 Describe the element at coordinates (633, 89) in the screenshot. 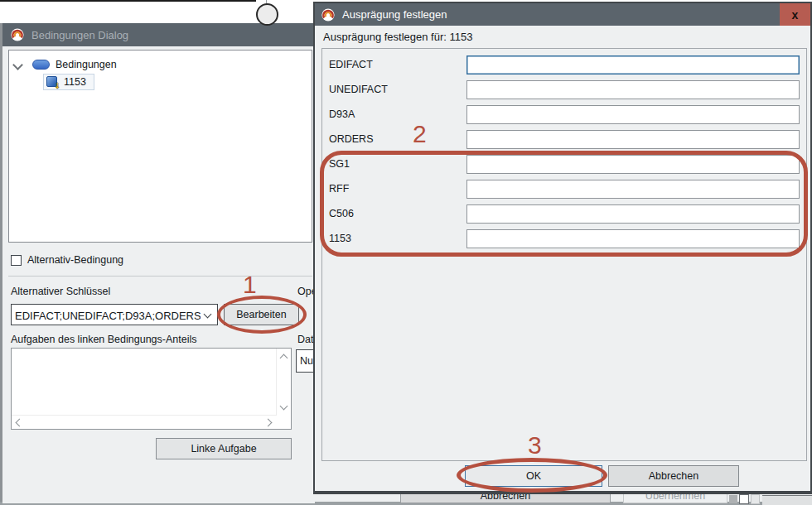

I see `field-input-unedifact` at that location.